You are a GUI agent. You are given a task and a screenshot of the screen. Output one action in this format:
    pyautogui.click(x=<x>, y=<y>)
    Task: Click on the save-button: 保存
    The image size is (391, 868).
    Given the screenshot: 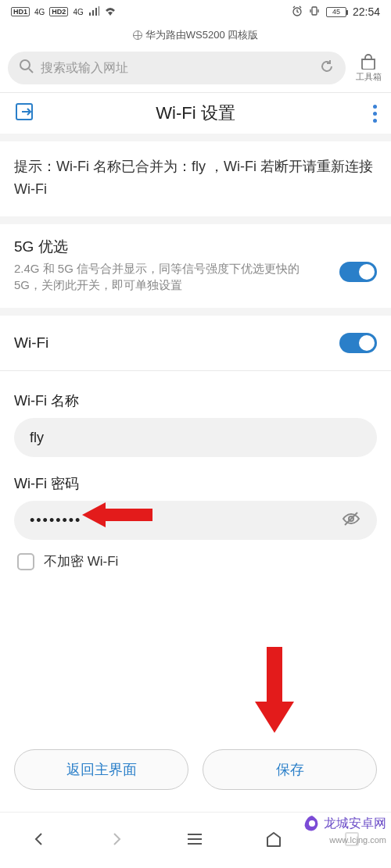 What is the action you would take?
    pyautogui.click(x=289, y=770)
    